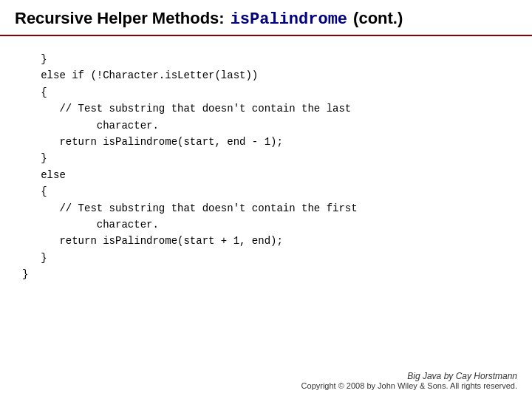  Describe the element at coordinates (409, 381) in the screenshot. I see `footer: Big Java by Cay Horstmann Copyright © 20…` at that location.